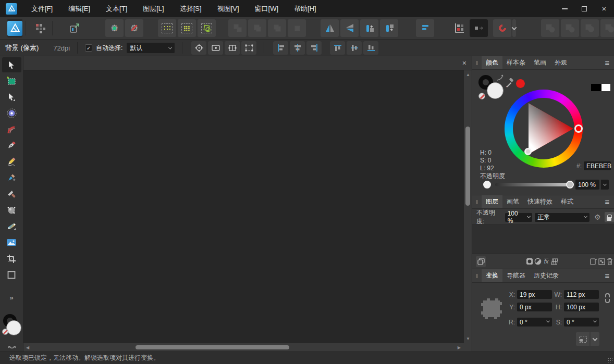 The height and width of the screenshot is (364, 614). Describe the element at coordinates (89, 48) in the screenshot. I see `auto-select-checkbox: ✓` at that location.